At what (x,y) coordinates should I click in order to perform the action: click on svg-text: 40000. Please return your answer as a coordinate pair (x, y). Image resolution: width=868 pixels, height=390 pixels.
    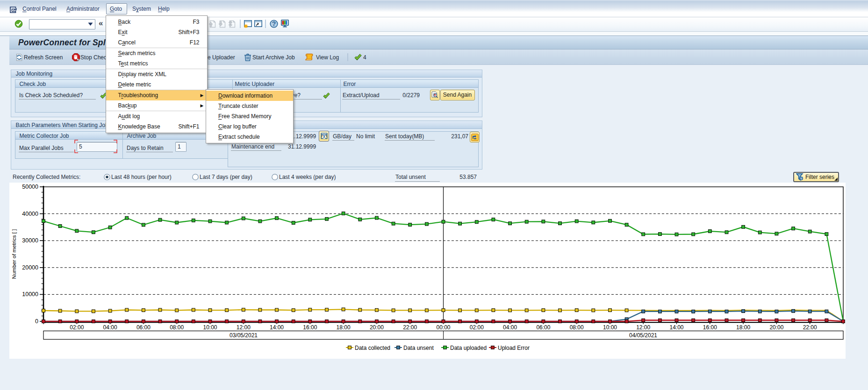
    Looking at the image, I should click on (30, 214).